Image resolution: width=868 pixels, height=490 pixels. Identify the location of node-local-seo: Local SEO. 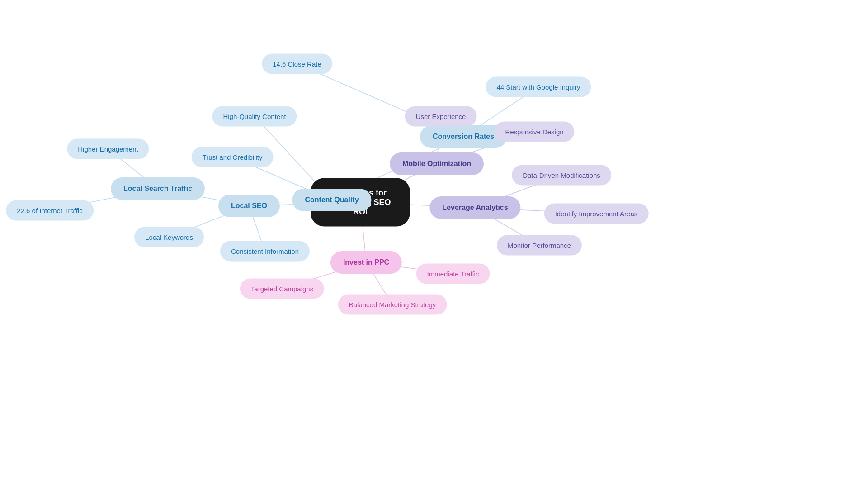
(249, 206).